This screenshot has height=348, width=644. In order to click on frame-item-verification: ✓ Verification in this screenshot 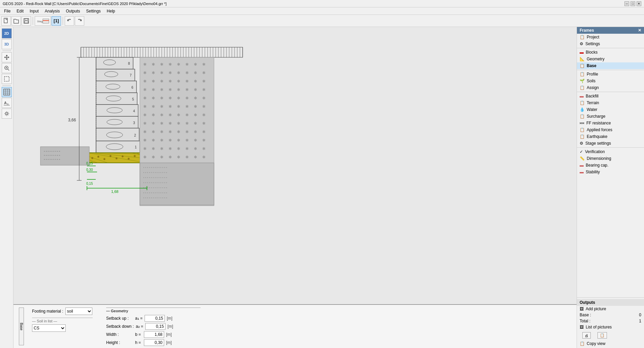, I will do `click(611, 152)`.